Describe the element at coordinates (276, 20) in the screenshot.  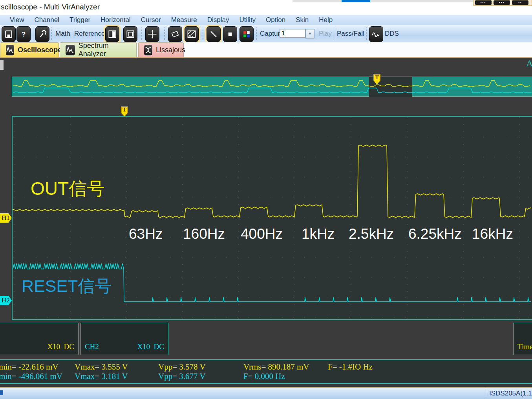
I see `menu-option: Option` at that location.